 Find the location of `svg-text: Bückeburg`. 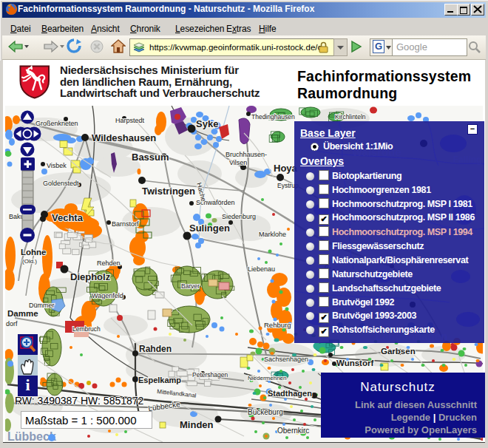

svg-text: Bückeburg is located at coordinates (265, 413).